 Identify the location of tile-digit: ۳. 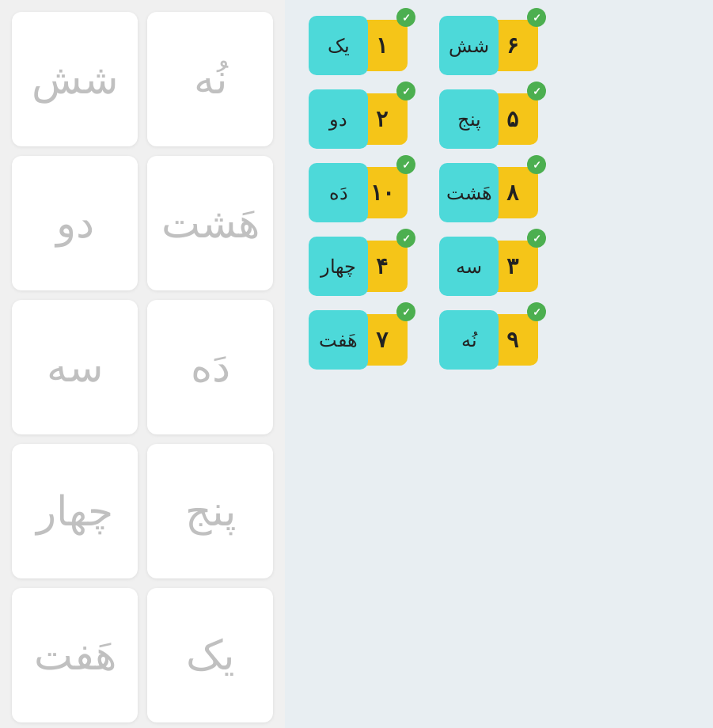
(513, 266).